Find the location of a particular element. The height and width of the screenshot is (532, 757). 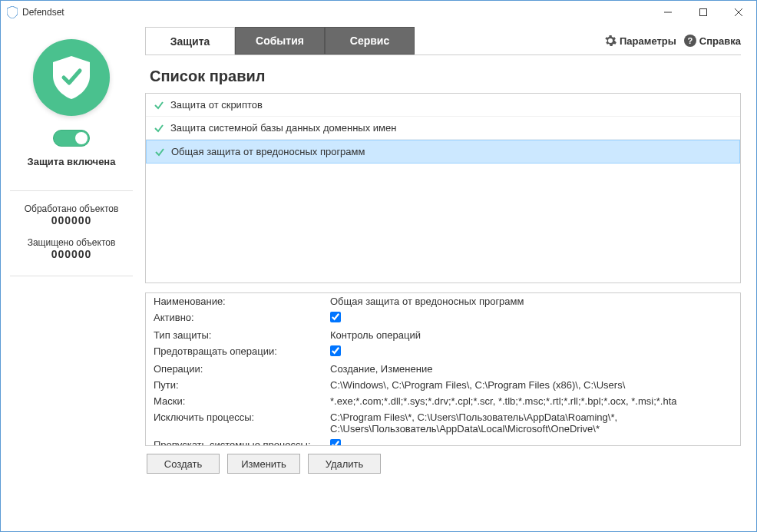

detail-exclude-label: Исключить процессы: is located at coordinates (234, 423).